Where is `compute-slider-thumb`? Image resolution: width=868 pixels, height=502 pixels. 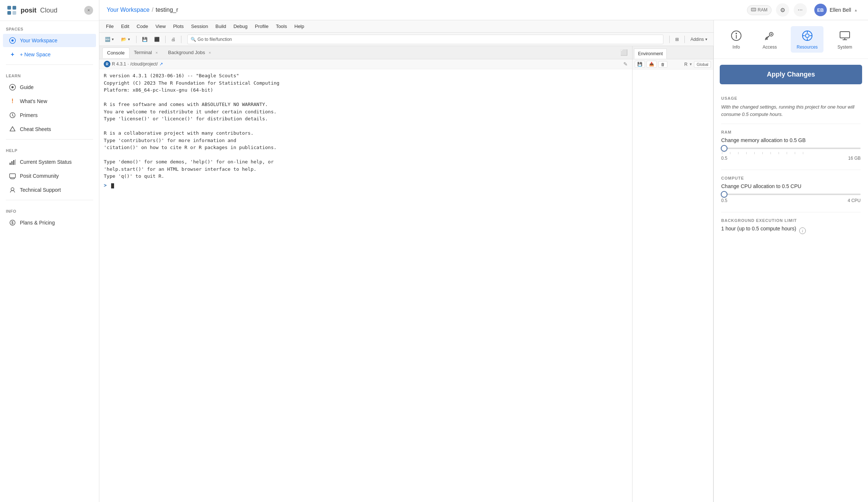
compute-slider-thumb is located at coordinates (724, 194).